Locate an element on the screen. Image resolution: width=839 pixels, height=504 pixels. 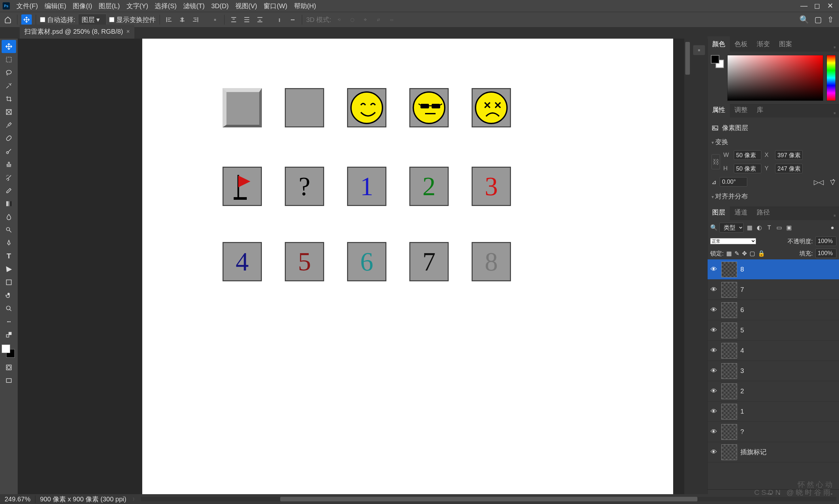
filter-icon: 🔍 is located at coordinates (714, 228).